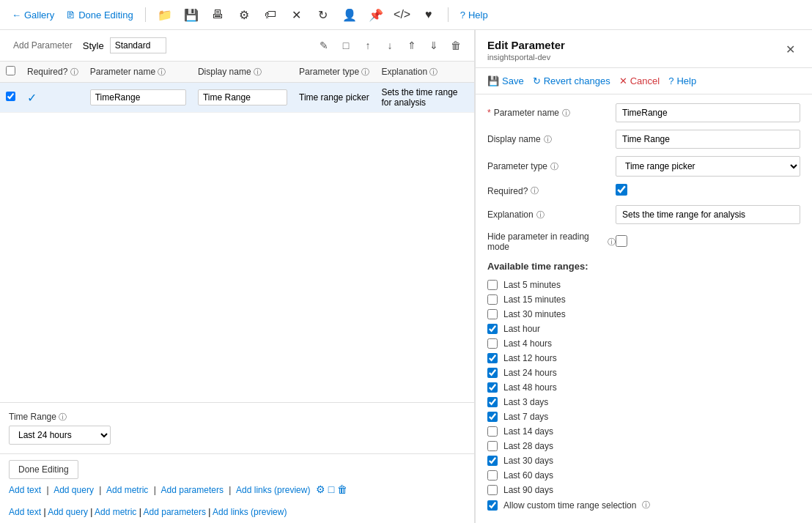 The image size is (812, 523). What do you see at coordinates (161, 72) in the screenshot?
I see `param-name-info-icon: ⓘ` at bounding box center [161, 72].